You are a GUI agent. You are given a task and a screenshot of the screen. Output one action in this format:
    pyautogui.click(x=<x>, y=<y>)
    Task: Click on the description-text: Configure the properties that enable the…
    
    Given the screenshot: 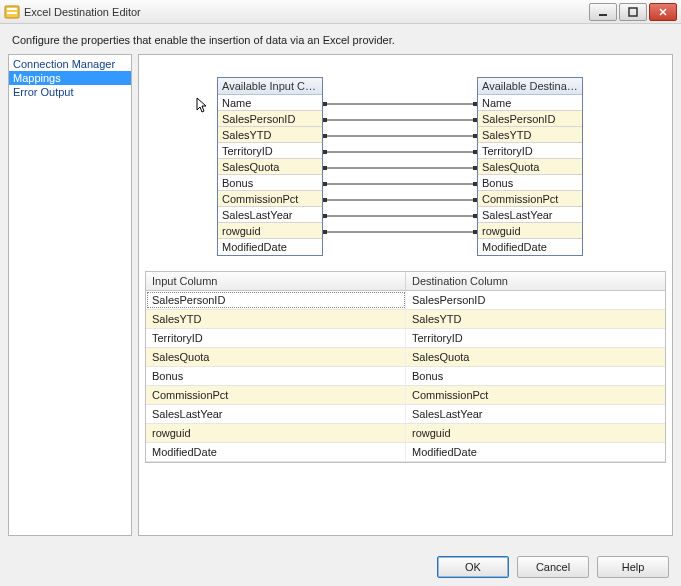 What is the action you would take?
    pyautogui.click(x=340, y=39)
    